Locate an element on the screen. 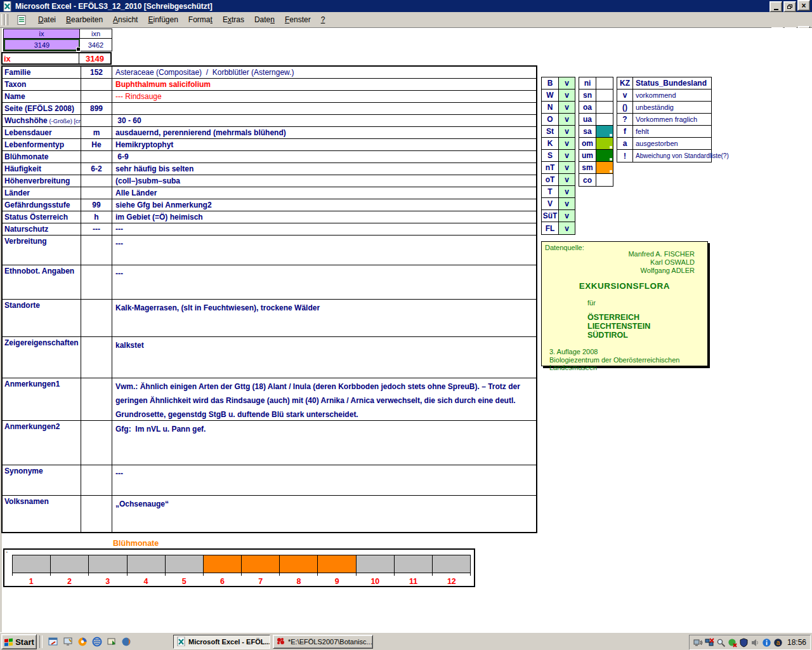 The image size is (812, 650). menu-item-extras: Extras is located at coordinates (233, 20).